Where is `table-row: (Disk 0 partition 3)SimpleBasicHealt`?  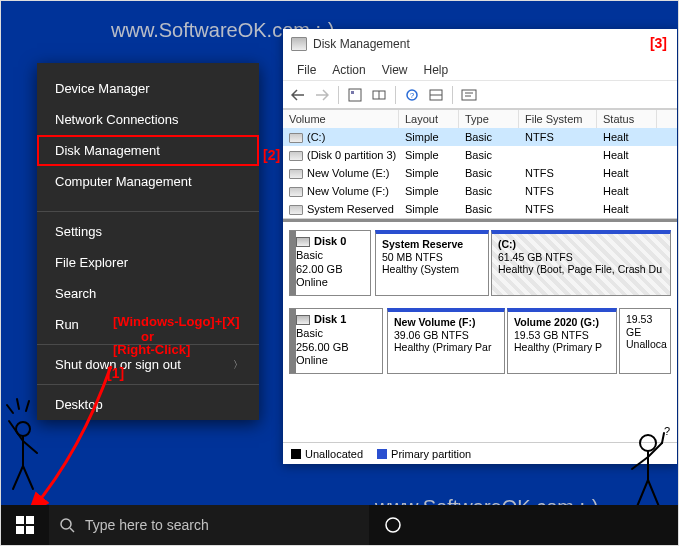 table-row: (Disk 0 partition 3)SimpleBasicHealt is located at coordinates (480, 155).